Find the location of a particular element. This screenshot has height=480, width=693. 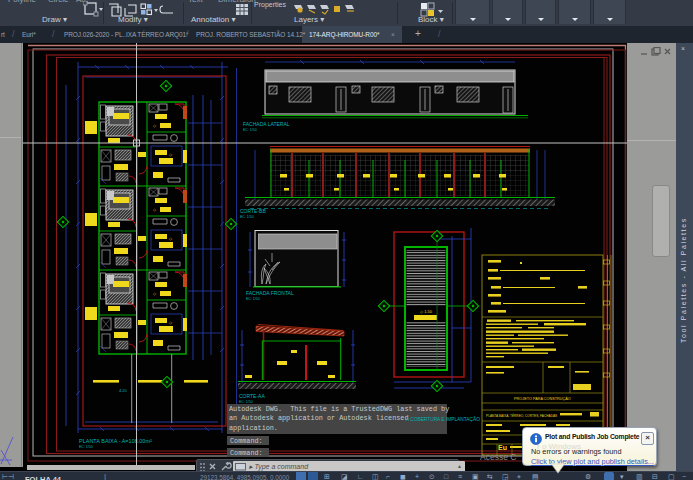

svg-text: CORTE-AA is located at coordinates (252, 396).